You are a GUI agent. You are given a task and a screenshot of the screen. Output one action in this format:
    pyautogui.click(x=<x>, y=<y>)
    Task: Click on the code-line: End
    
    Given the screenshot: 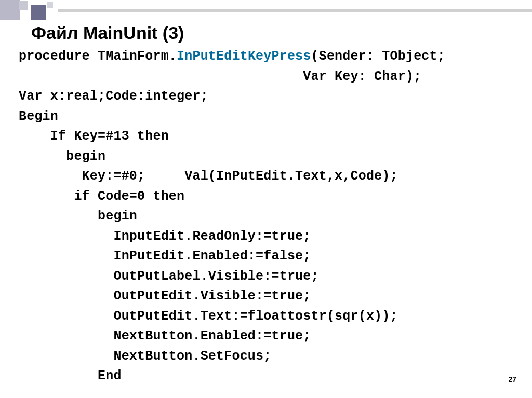 What is the action you would take?
    pyautogui.click(x=70, y=376)
    